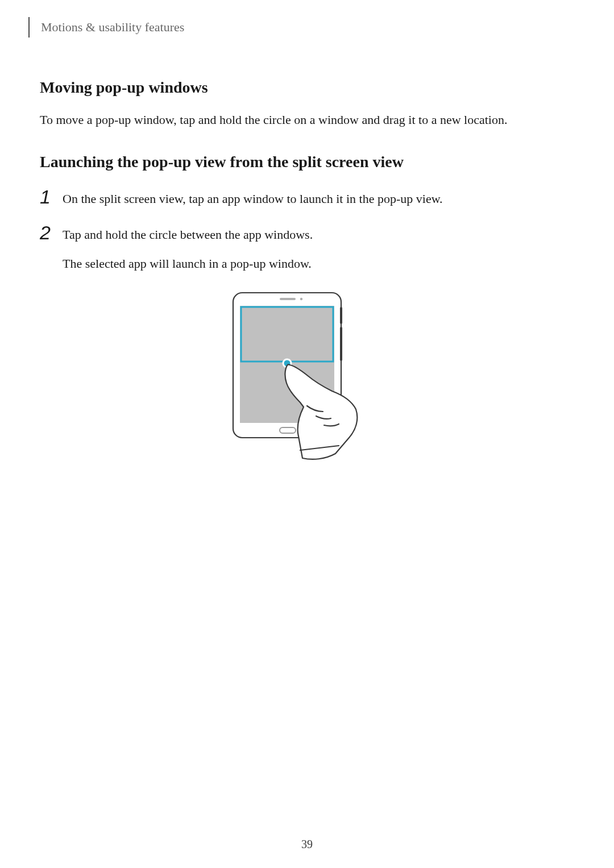 This screenshot has height=868, width=614. What do you see at coordinates (307, 119) in the screenshot?
I see `body-text-moving: To move a pop-up window, tap and hold th…` at bounding box center [307, 119].